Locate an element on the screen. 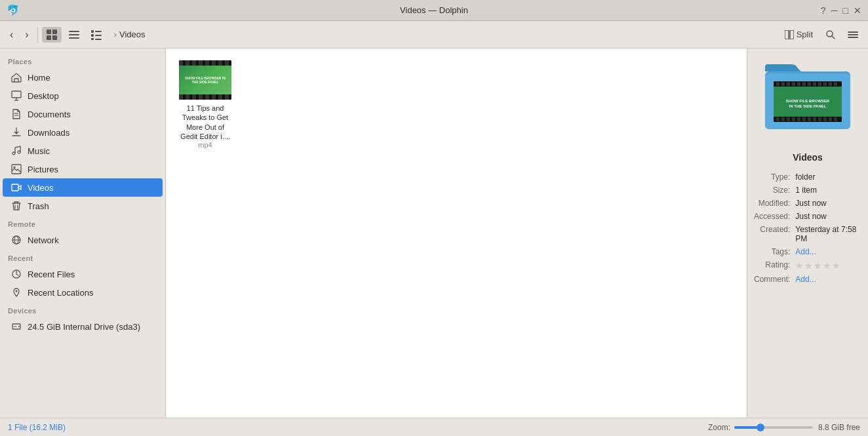 The width and height of the screenshot is (868, 436). file-thumbnail: SHOW FILE BROWSER IN THE SIDE PANEL is located at coordinates (205, 80).